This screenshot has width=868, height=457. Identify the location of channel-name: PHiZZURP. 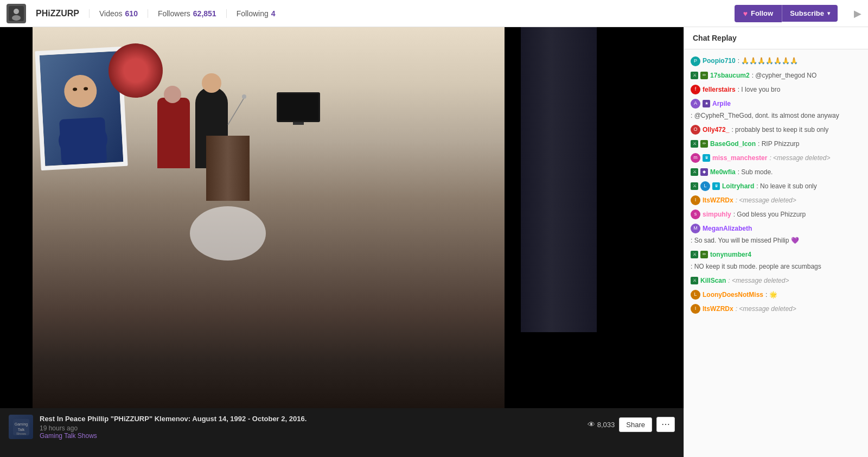
(58, 14).